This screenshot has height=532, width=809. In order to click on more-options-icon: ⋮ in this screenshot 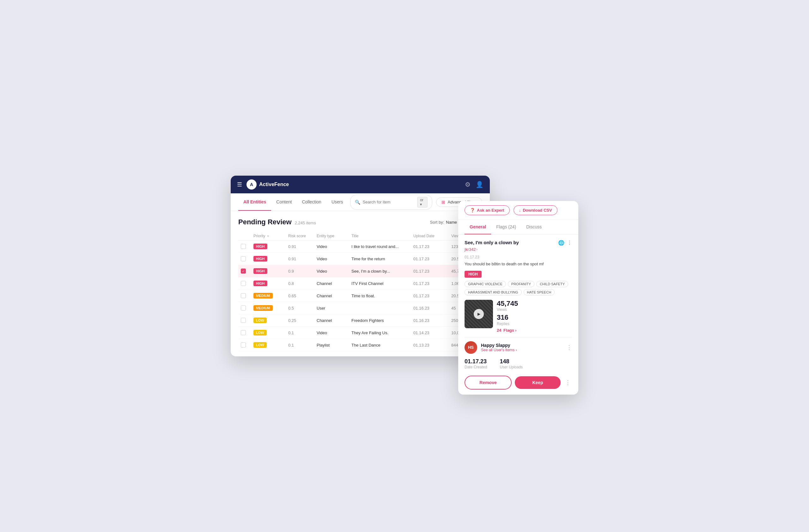, I will do `click(570, 243)`.